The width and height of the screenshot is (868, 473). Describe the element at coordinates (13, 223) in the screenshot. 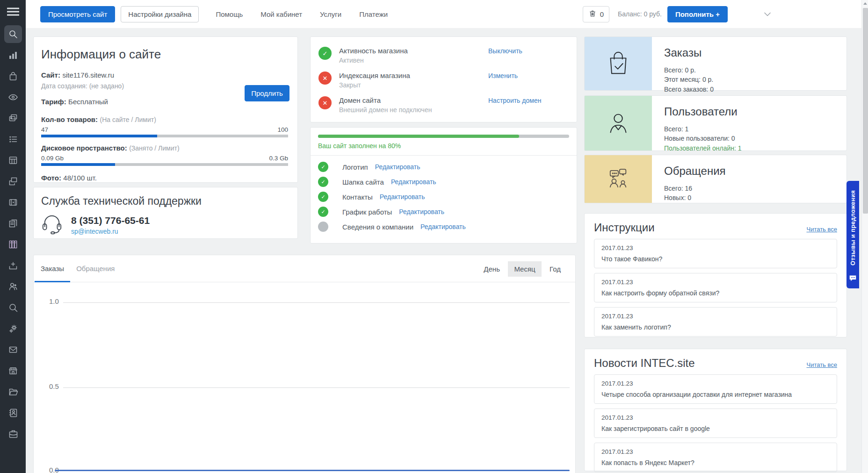

I see `sidebar-item-documents` at that location.